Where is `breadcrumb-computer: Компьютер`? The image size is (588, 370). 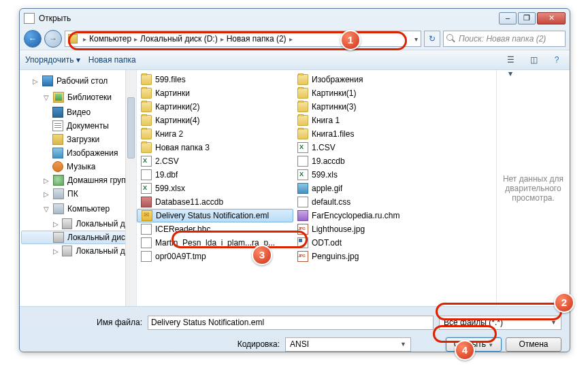
breadcrumb-computer: Компьютер is located at coordinates (110, 39).